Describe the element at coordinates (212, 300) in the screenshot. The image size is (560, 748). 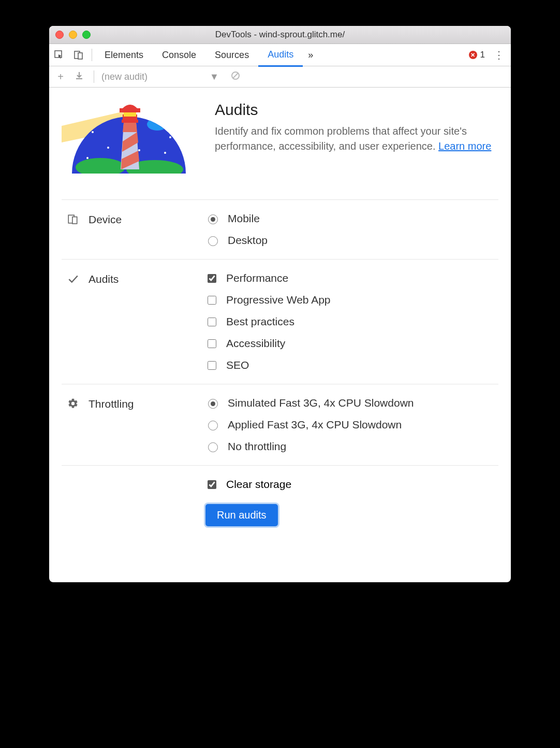
I see `cb-pwa` at that location.